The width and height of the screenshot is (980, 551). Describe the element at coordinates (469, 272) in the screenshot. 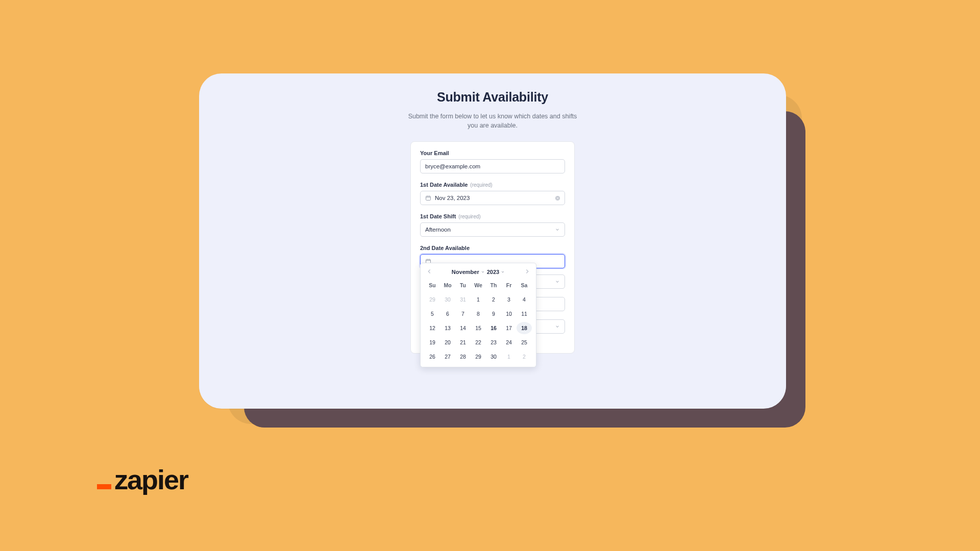

I see `calendar-month-select: November` at that location.